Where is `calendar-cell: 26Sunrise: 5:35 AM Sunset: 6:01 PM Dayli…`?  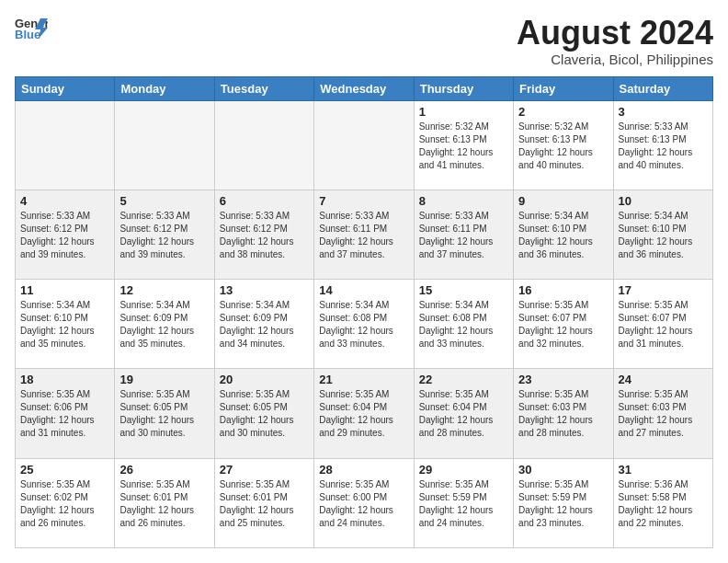
calendar-cell: 26Sunrise: 5:35 AM Sunset: 6:01 PM Dayli… is located at coordinates (165, 502).